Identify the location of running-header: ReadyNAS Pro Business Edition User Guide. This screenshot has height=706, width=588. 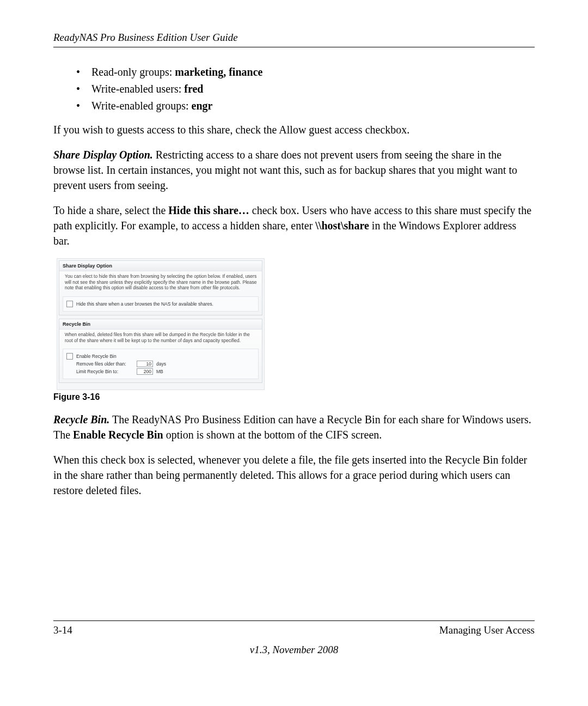
(294, 38).